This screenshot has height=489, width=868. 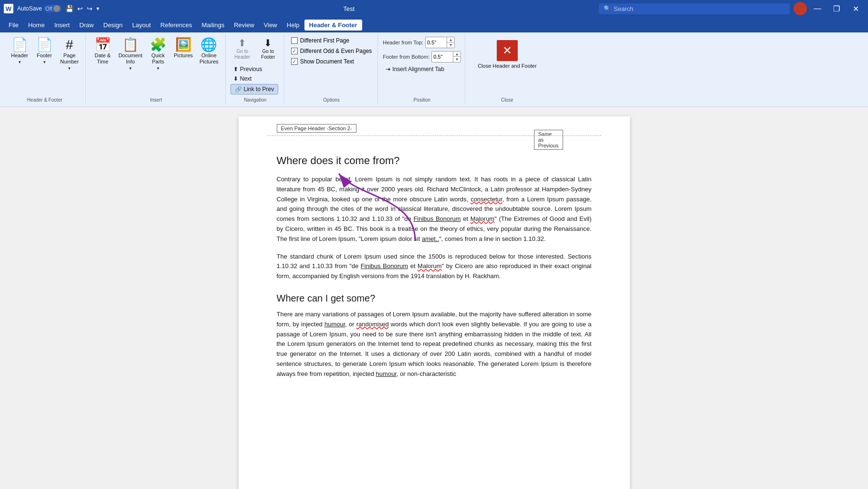 I want to click on alignment-tab-icon: ⇥, so click(x=388, y=69).